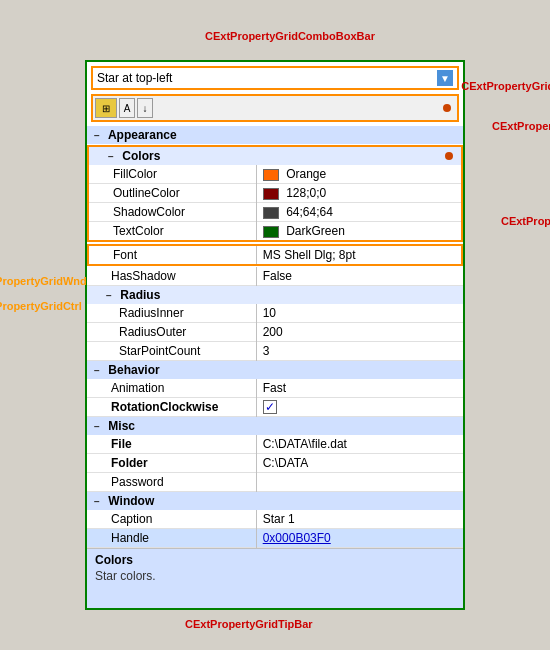 The width and height of the screenshot is (550, 650). Describe the element at coordinates (360, 538) in the screenshot. I see `prop-value-handle: 0x000B03F0` at that location.